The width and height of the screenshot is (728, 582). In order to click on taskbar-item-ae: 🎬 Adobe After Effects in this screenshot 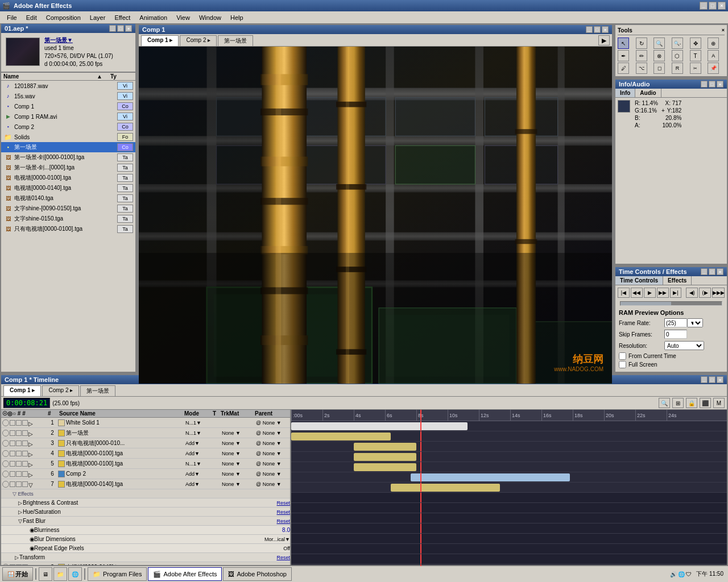, I will do `click(185, 574)`.